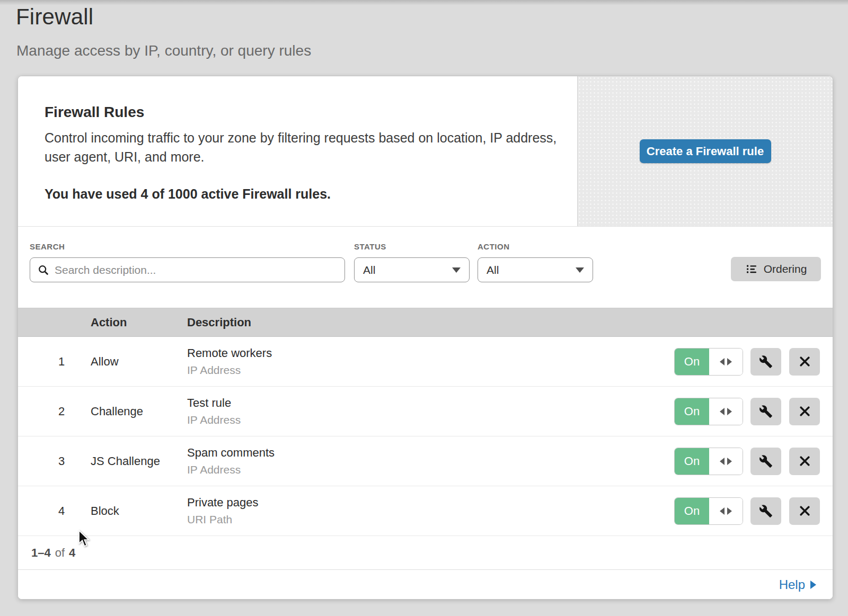  Describe the element at coordinates (412, 270) in the screenshot. I see `status-select: All` at that location.